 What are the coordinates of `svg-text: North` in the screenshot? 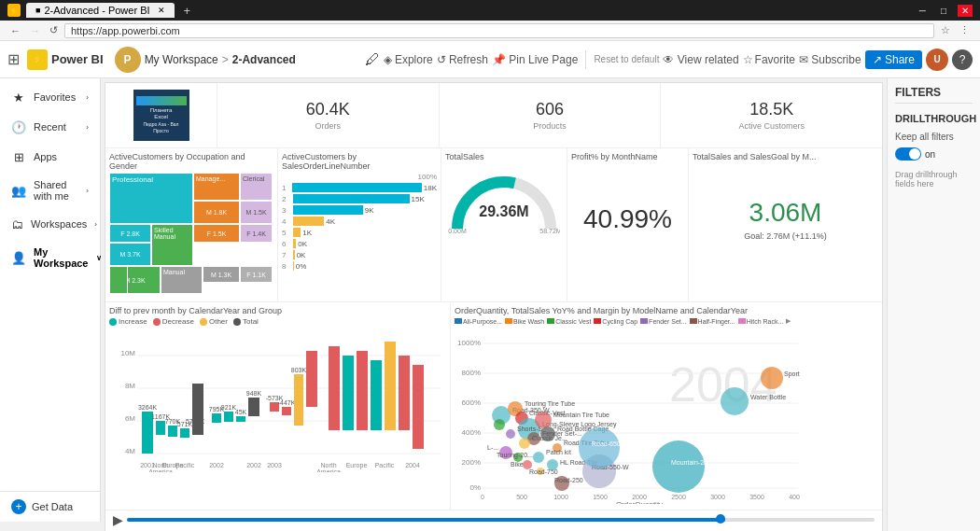 It's located at (329, 465).